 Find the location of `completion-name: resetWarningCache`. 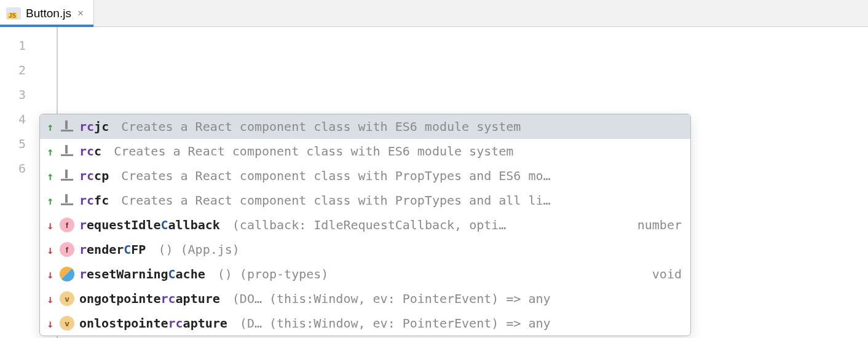

completion-name: resetWarningCache is located at coordinates (143, 274).